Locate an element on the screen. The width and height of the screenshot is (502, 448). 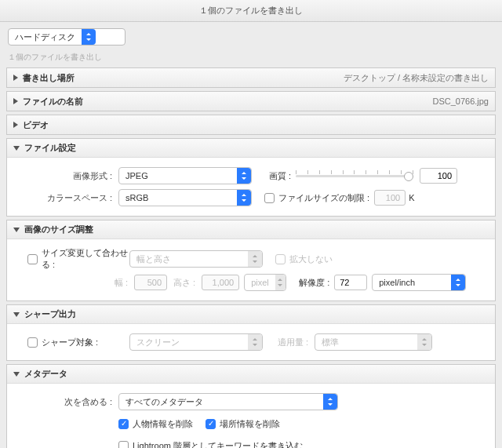
resolution-unit-value: pixel/inch is located at coordinates (412, 282).